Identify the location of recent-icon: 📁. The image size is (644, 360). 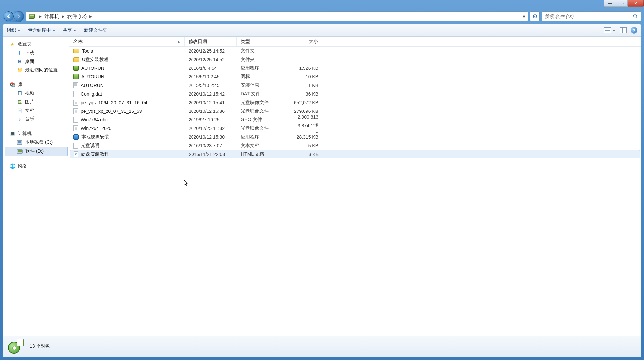
(20, 70).